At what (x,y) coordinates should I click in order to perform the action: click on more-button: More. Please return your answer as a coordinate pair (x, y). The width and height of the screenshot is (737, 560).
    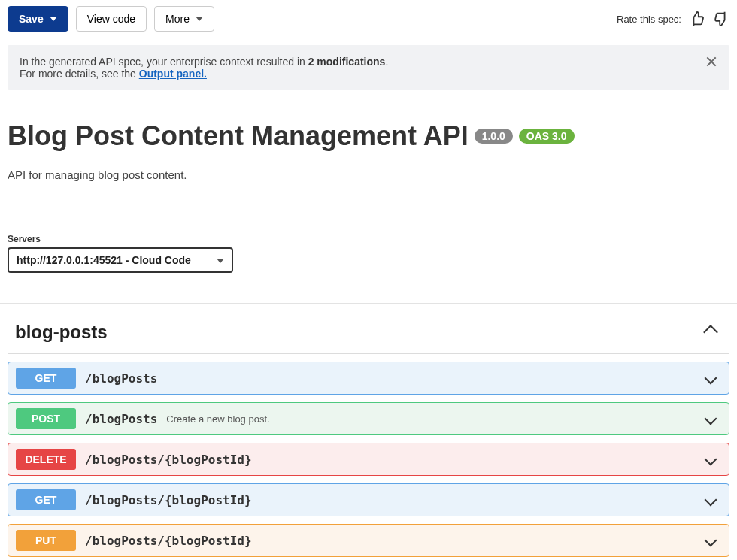
    Looking at the image, I should click on (184, 19).